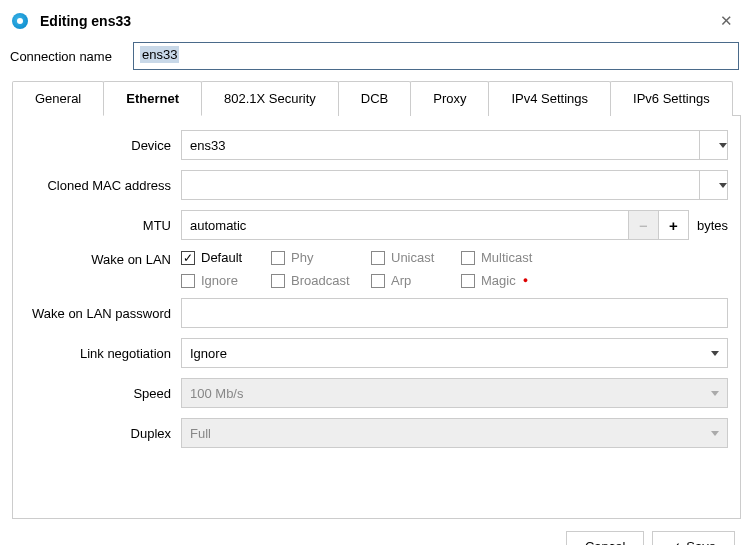 The width and height of the screenshot is (753, 545). I want to click on tab-security: 802.1X Security, so click(270, 98).